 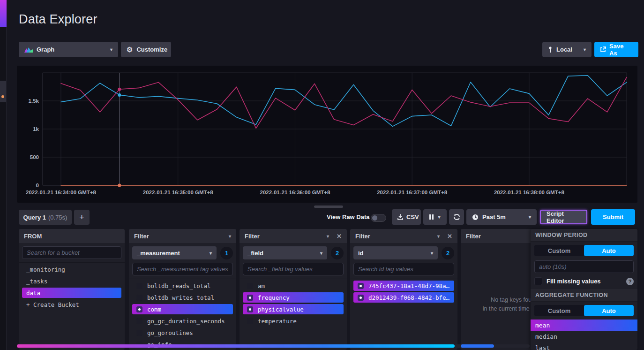 I want to click on panel-scrollbar-thumb, so click(x=477, y=346).